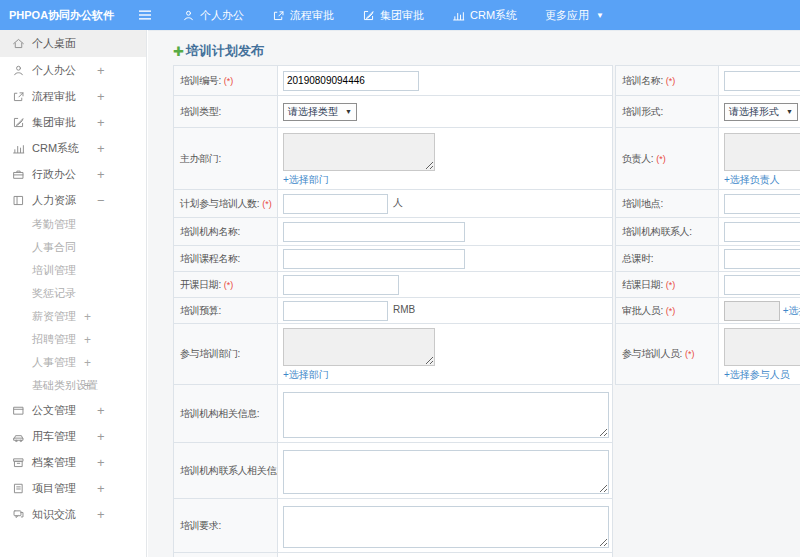 The width and height of the screenshot is (800, 557). What do you see at coordinates (73, 514) in the screenshot?
I see `sidebar-item-knowledge-exchange: 知识交流+` at bounding box center [73, 514].